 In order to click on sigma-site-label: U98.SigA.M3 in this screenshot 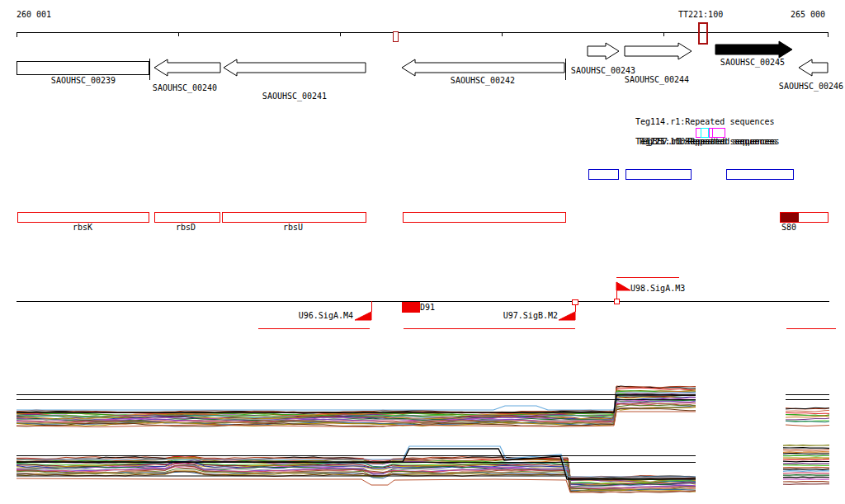, I will do `click(658, 289)`.